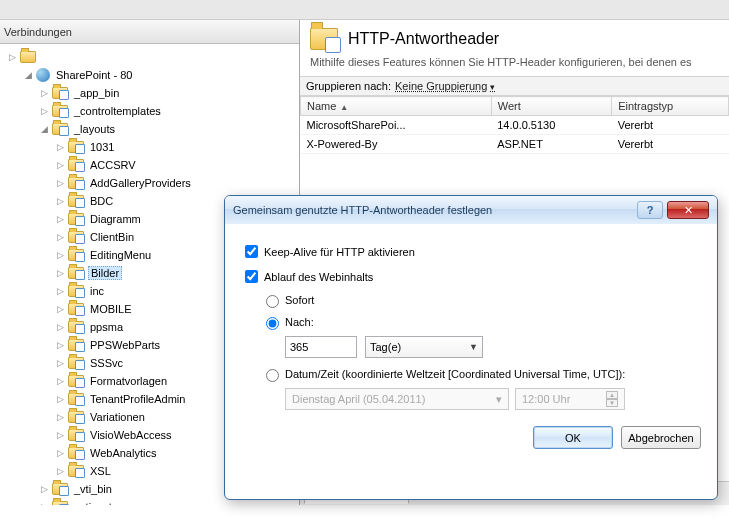 The image size is (729, 529). What do you see at coordinates (93, 489) in the screenshot?
I see `tree-label: _vti_bin` at bounding box center [93, 489].